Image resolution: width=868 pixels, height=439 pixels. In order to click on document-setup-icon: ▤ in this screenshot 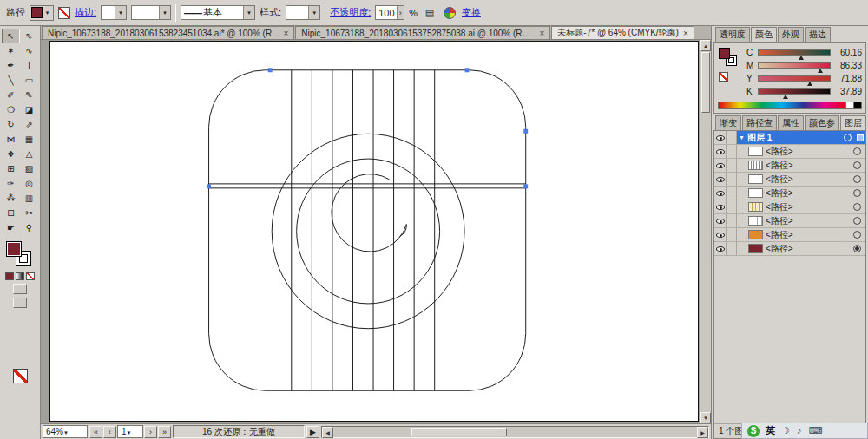, I will do `click(430, 13)`.